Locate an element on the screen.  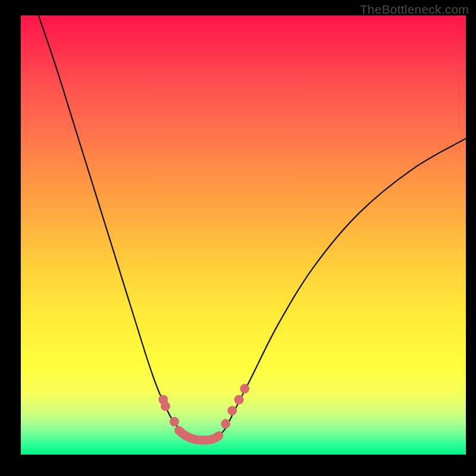
valley-highlight is located at coordinates (199, 435).